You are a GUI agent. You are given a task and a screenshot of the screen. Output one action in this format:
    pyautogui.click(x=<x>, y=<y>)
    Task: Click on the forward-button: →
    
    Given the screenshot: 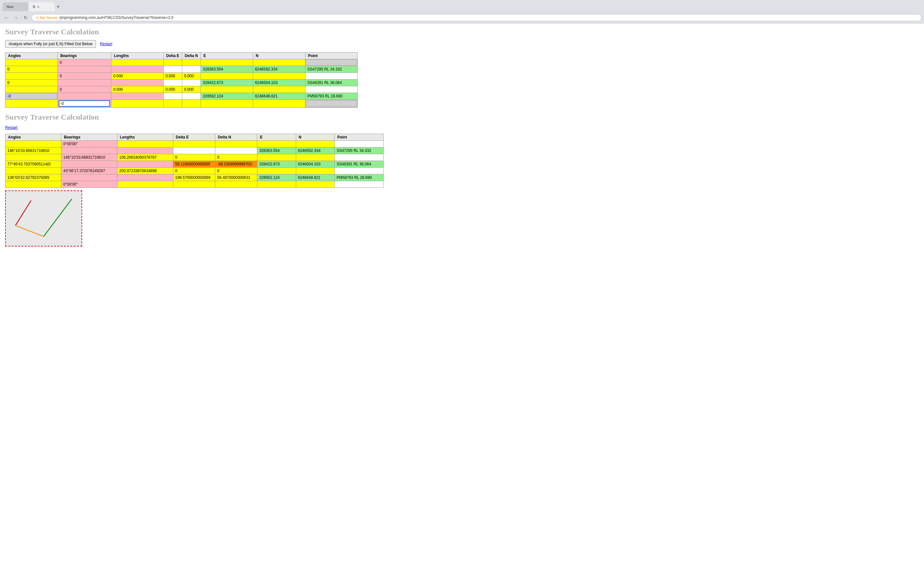 What is the action you would take?
    pyautogui.click(x=16, y=18)
    